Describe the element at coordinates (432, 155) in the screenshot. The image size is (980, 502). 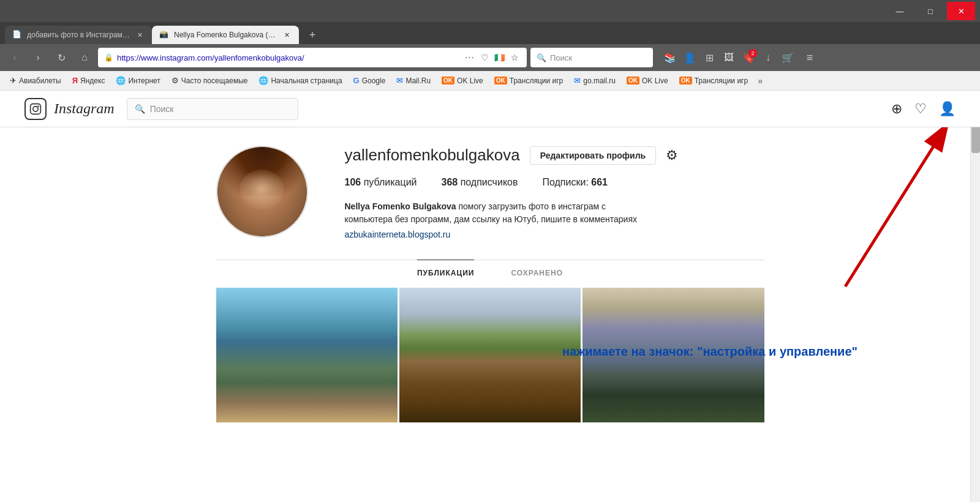
I see `ig-username: yallenfomenkobulgakova` at that location.